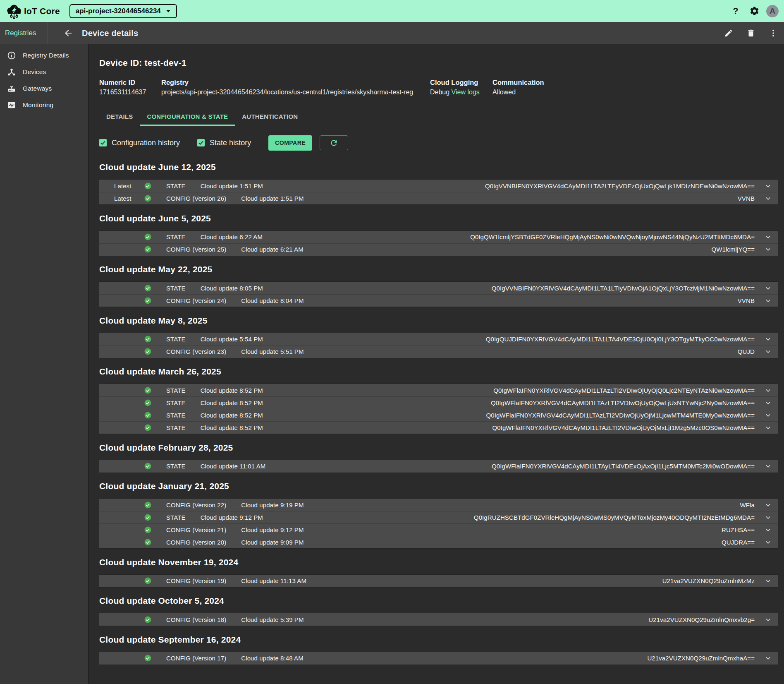  I want to click on tab-configuration-state: CONFIGURATION & STATE, so click(187, 116).